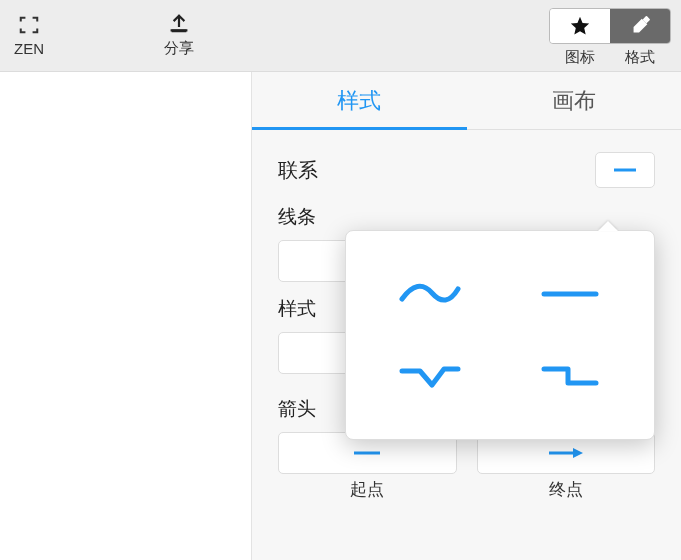 This screenshot has width=681, height=560. What do you see at coordinates (574, 100) in the screenshot?
I see `tab-canvas: 画布` at bounding box center [574, 100].